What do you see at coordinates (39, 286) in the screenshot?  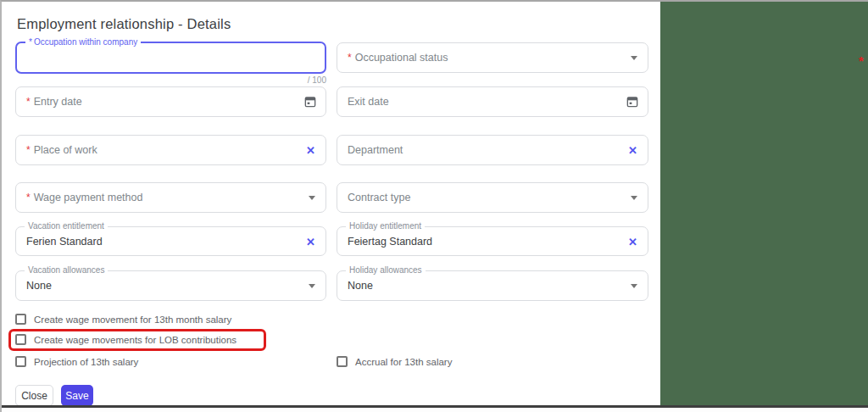 I see `vacation-allowances-value: None` at bounding box center [39, 286].